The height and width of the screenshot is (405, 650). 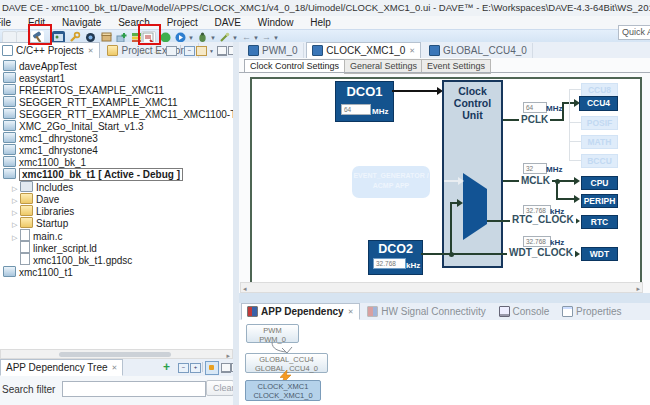 What do you see at coordinates (172, 51) in the screenshot?
I see `link-with-editor-icon` at bounding box center [172, 51].